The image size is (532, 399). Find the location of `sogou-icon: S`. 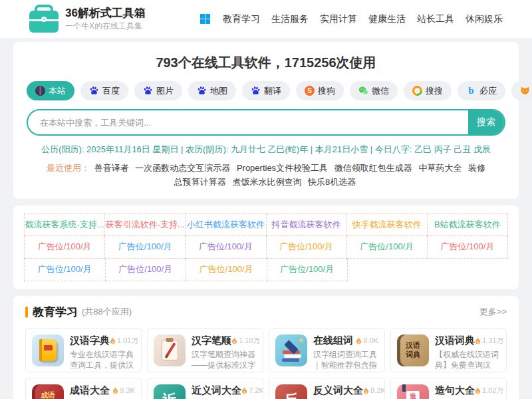

sogou-icon: S is located at coordinates (310, 90).